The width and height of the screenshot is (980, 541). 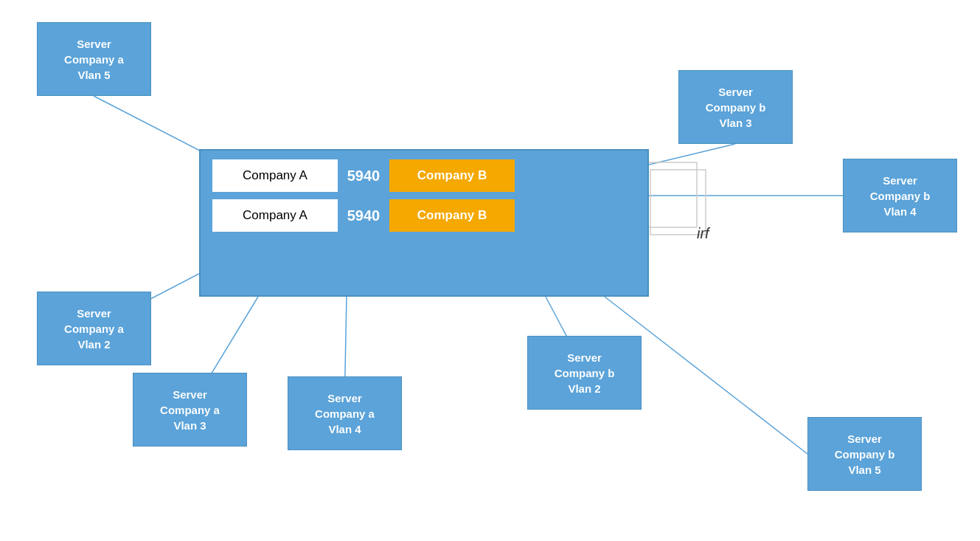 I want to click on port-label-top: 5940, so click(x=364, y=176).